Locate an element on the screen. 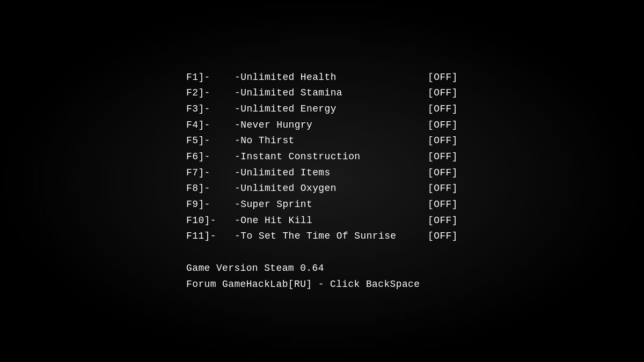 This screenshot has width=644, height=362. cheat-label-6: -Unlimited Items is located at coordinates (331, 173).